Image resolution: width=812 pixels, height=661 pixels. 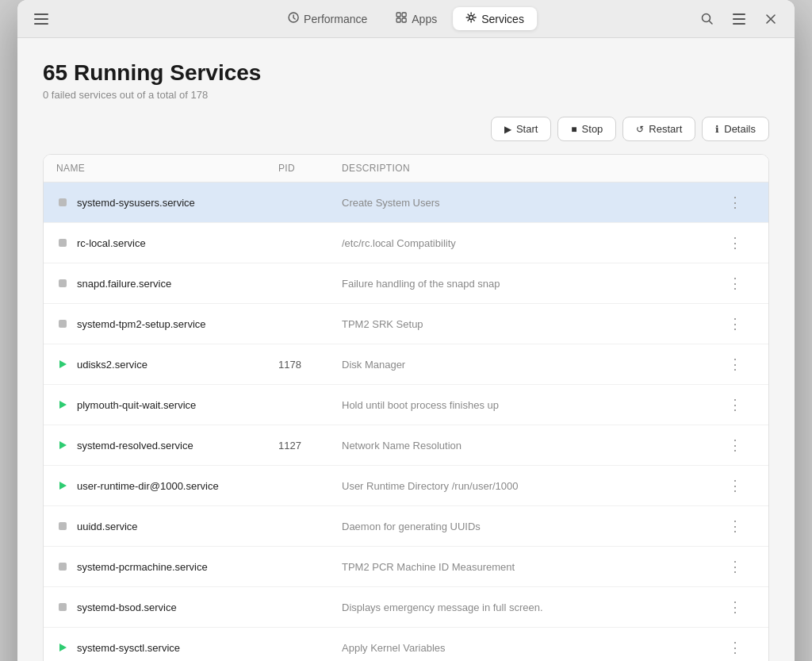 What do you see at coordinates (533, 405) in the screenshot?
I see `service-description: Hold until boot process finishes up` at bounding box center [533, 405].